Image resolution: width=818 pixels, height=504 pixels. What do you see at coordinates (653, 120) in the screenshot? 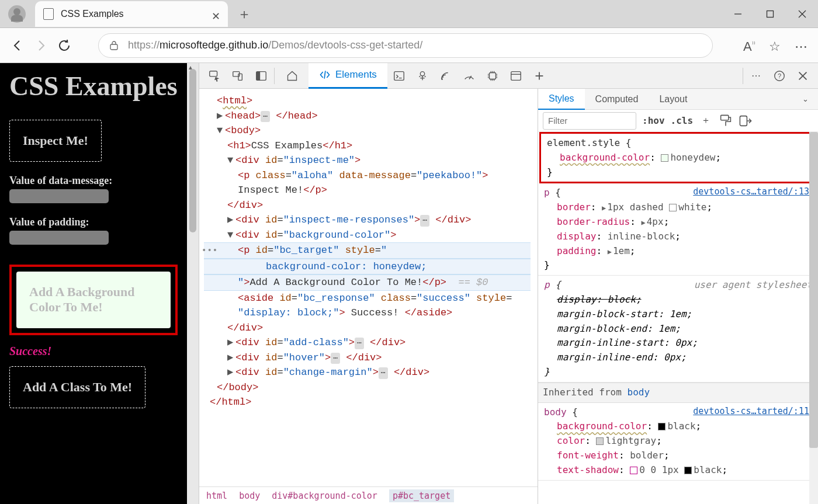
I see `hov-toggle: :hov` at bounding box center [653, 120].